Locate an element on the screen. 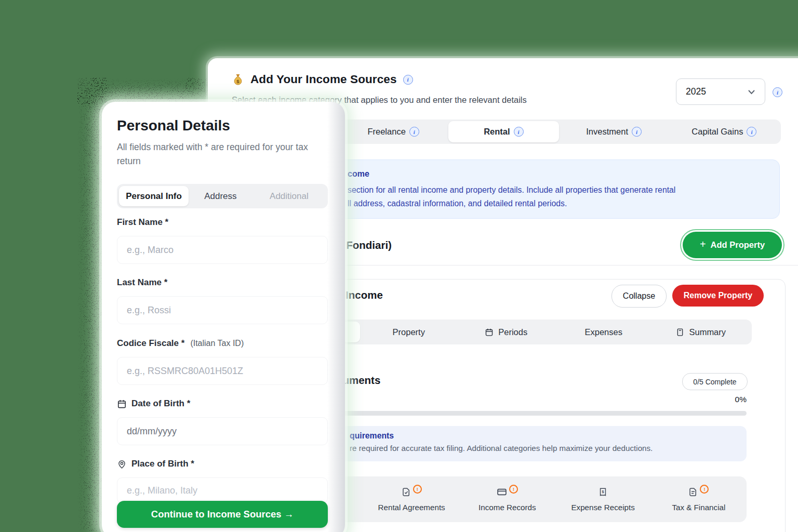  document-check-icon is located at coordinates (406, 492).